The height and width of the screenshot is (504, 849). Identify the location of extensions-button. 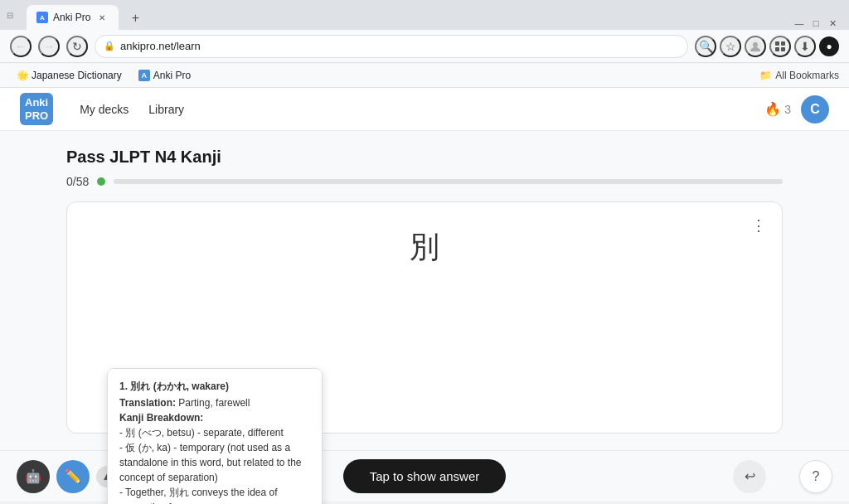
(780, 46).